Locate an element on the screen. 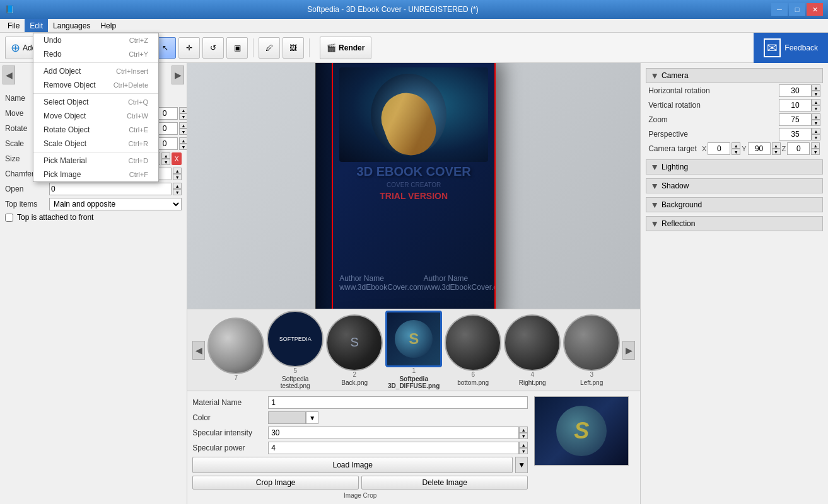 The height and width of the screenshot is (504, 828). material-name-input is located at coordinates (398, 403).